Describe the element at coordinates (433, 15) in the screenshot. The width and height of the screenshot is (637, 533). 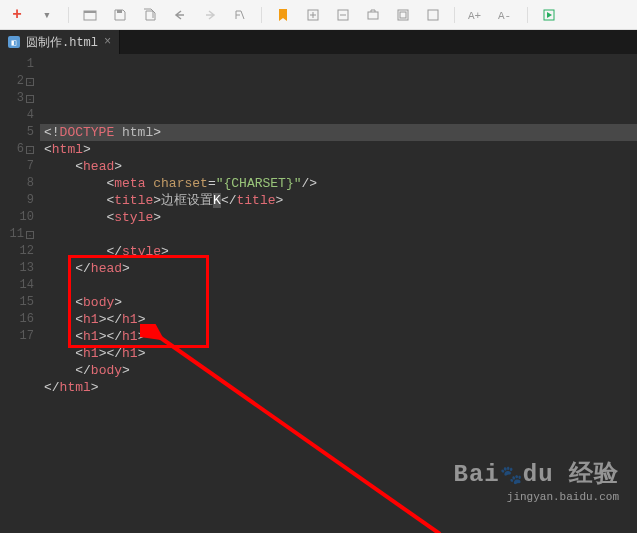
I see `tool5-icon` at that location.